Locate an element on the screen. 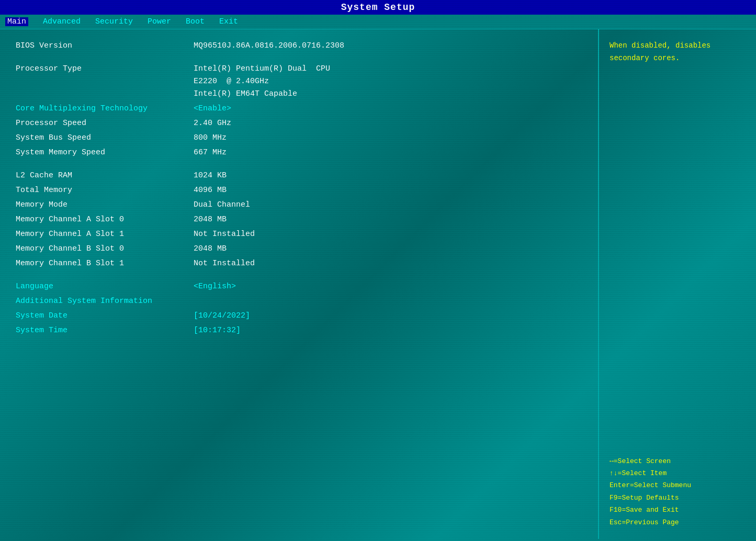 The width and height of the screenshot is (756, 541). menu-advanced: Advanced is located at coordinates (62, 22).